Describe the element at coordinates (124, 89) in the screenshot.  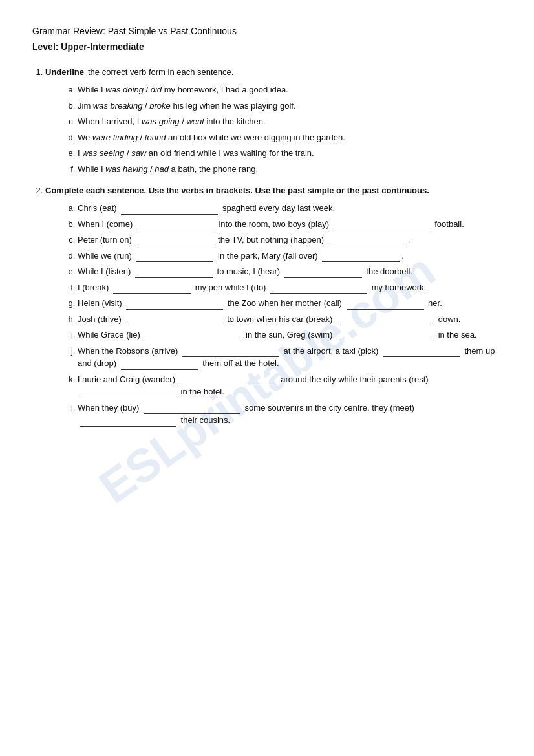
I see `option-text: was doing` at that location.